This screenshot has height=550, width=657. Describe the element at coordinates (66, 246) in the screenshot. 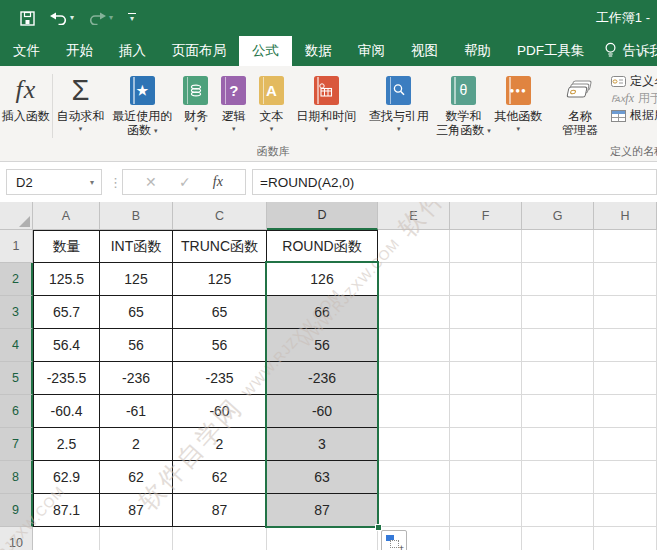

I see `cell-A1: 数量` at that location.